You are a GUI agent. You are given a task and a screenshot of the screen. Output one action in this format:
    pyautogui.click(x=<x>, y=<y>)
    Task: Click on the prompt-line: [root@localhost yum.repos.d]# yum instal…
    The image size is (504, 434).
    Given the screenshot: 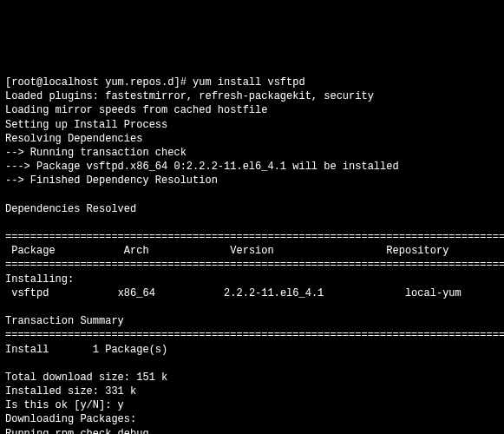 What is the action you would take?
    pyautogui.click(x=155, y=82)
    